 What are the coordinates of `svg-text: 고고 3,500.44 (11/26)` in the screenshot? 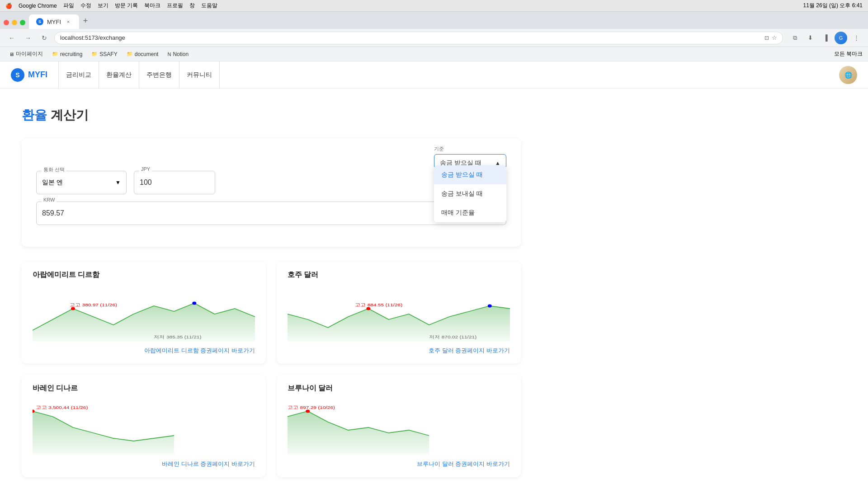 It's located at (61, 408).